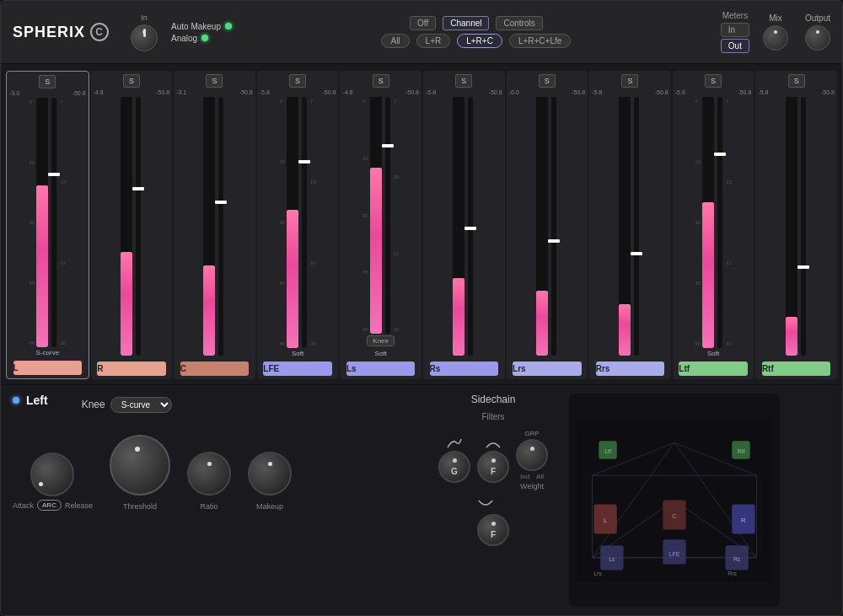 This screenshot has width=843, height=616. I want to click on channel-strip-lrs: S -6.0-50.8 Lrs, so click(548, 225).